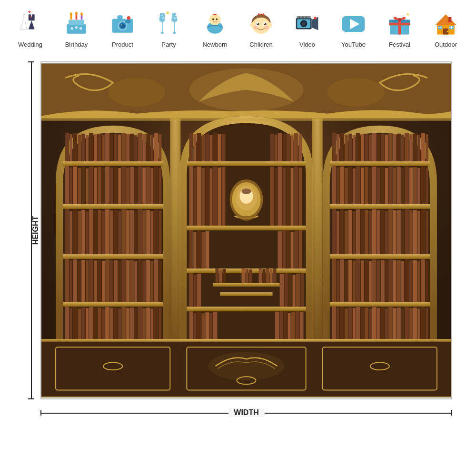 The height and width of the screenshot is (476, 476). I want to click on width-label: WIDTH, so click(246, 413).